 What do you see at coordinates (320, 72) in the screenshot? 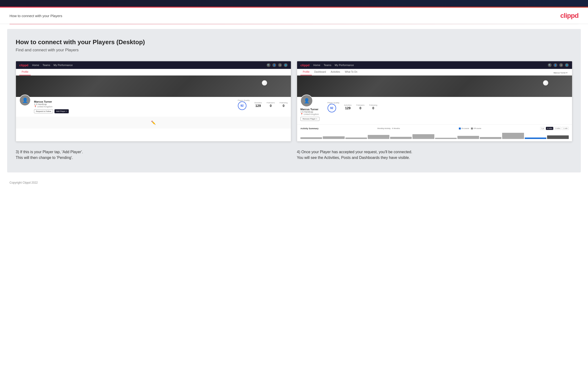
I see `tab-dashboard-2: Dashboard` at bounding box center [320, 72].